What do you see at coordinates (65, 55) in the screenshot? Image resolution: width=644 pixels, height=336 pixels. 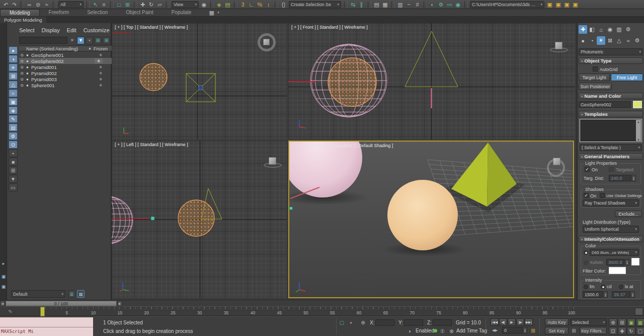 I see `list-item: ⊙●GeoSphere001∗` at bounding box center [65, 55].